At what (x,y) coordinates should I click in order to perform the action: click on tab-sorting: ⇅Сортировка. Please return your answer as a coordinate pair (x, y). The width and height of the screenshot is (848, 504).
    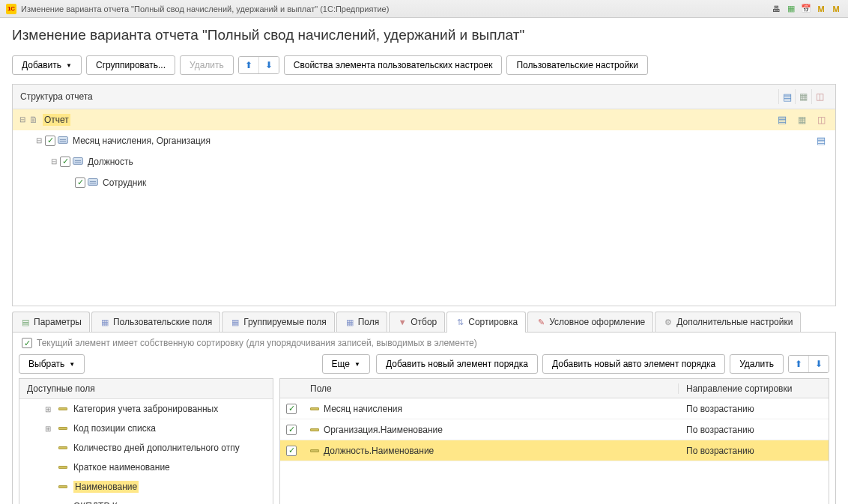
    Looking at the image, I should click on (486, 322).